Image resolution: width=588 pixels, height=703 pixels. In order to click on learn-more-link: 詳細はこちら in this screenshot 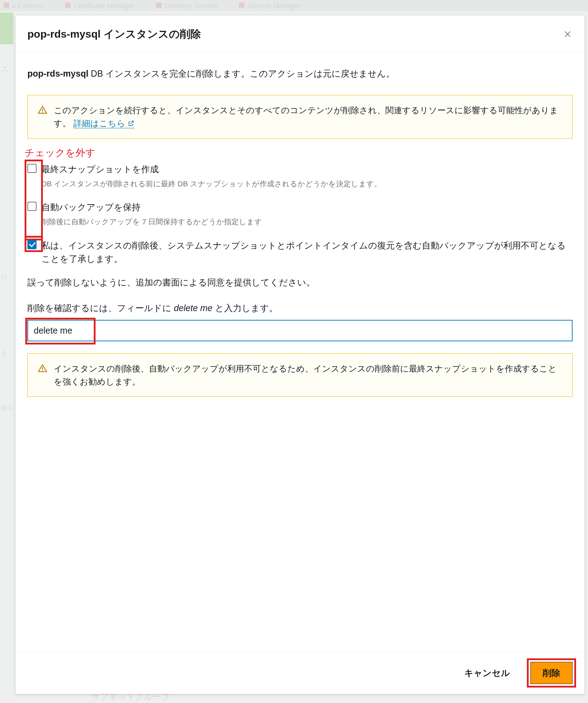, I will do `click(104, 123)`.